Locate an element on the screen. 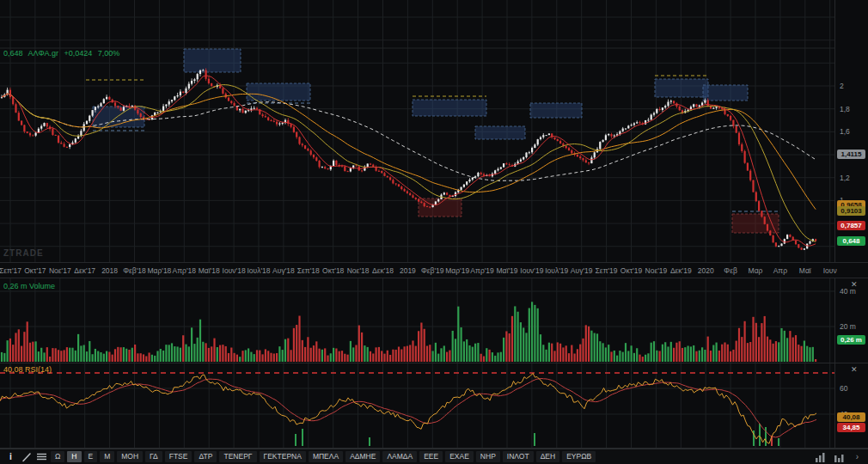 Image resolution: width=868 pixels, height=464 pixels. ticker-button: ΝΗΡ is located at coordinates (488, 457).